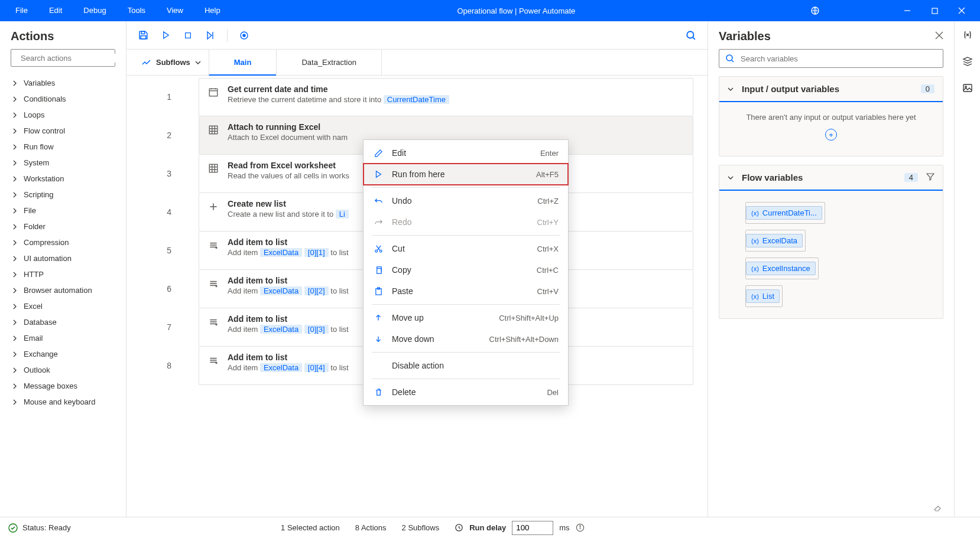 The width and height of the screenshot is (980, 538). I want to click on action-category-label: Workstation, so click(44, 178).